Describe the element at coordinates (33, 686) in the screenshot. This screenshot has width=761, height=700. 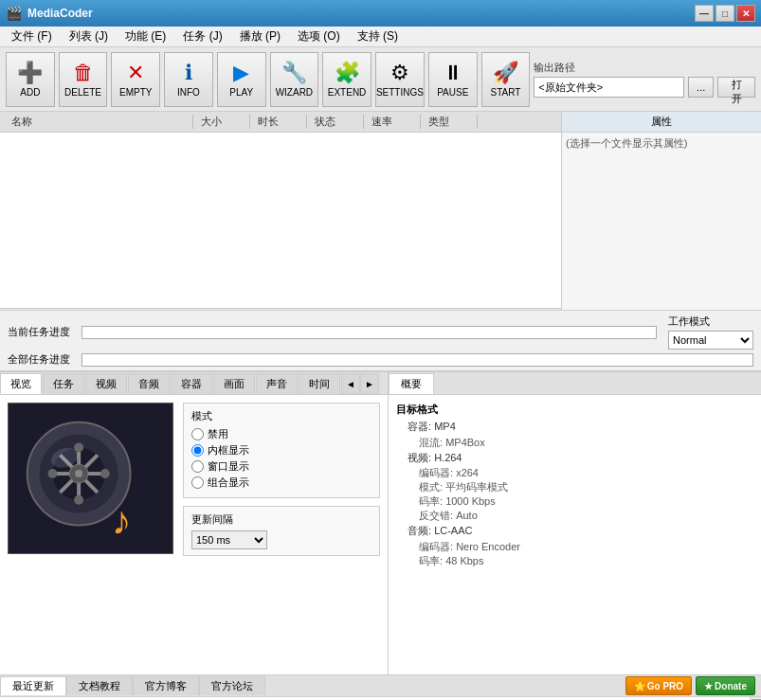
I see `bottom-tab-updates: 最近更新` at that location.